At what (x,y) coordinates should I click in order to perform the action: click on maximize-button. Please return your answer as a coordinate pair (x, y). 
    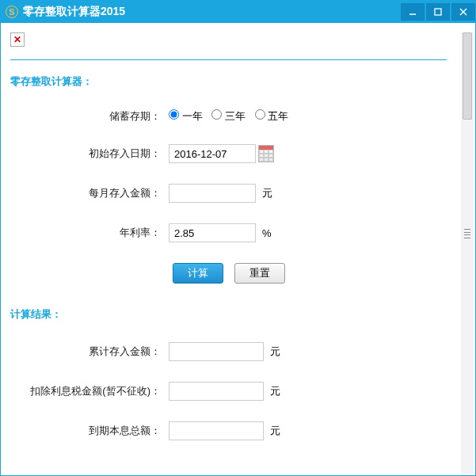
    Looking at the image, I should click on (438, 12).